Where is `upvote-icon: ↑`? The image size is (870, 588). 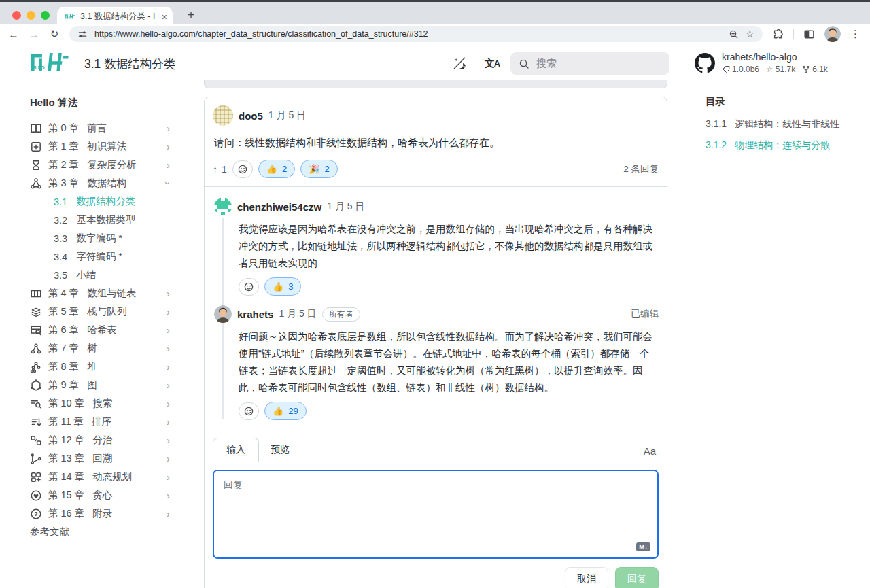
upvote-icon: ↑ is located at coordinates (215, 169).